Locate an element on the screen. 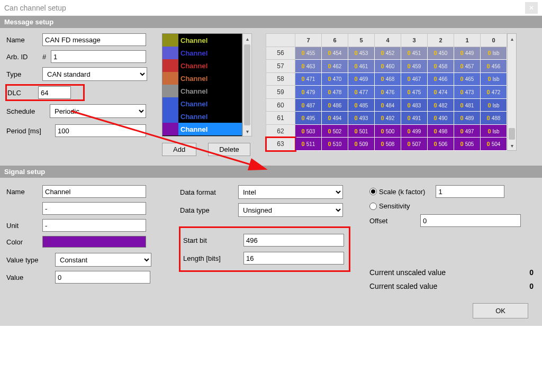 The width and height of the screenshot is (542, 392). bit-cell: 0495 is located at coordinates (309, 118).